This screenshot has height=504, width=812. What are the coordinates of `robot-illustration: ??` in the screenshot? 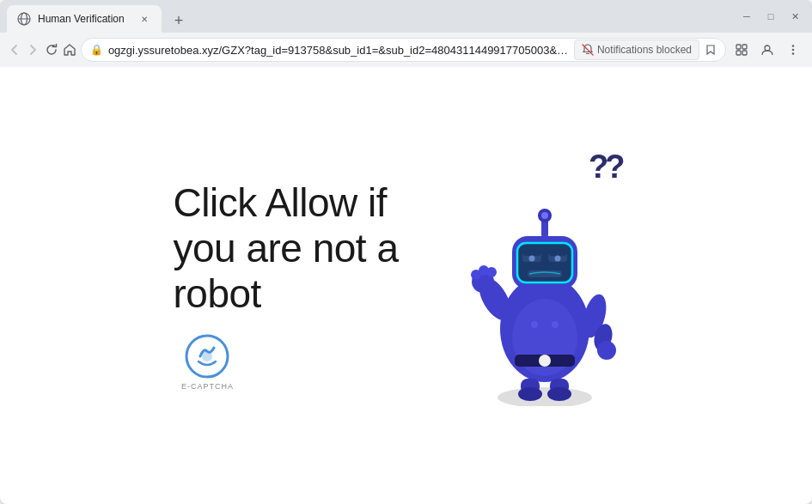 It's located at (545, 286).